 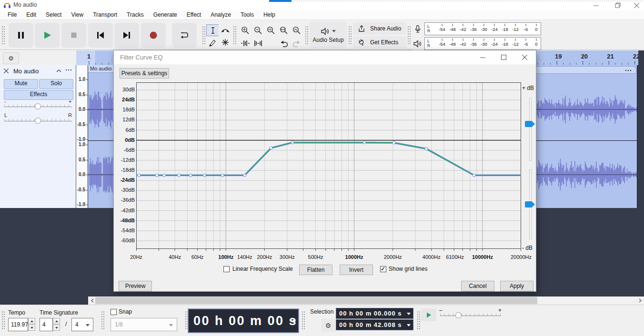 I want to click on track-close-button, so click(x=7, y=71).